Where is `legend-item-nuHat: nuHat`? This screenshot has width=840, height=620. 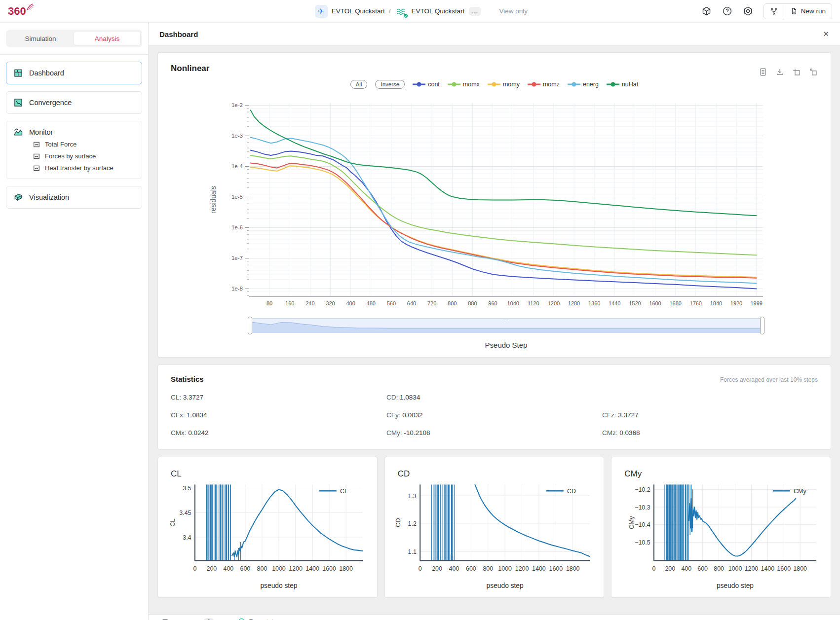
legend-item-nuHat: nuHat is located at coordinates (622, 84).